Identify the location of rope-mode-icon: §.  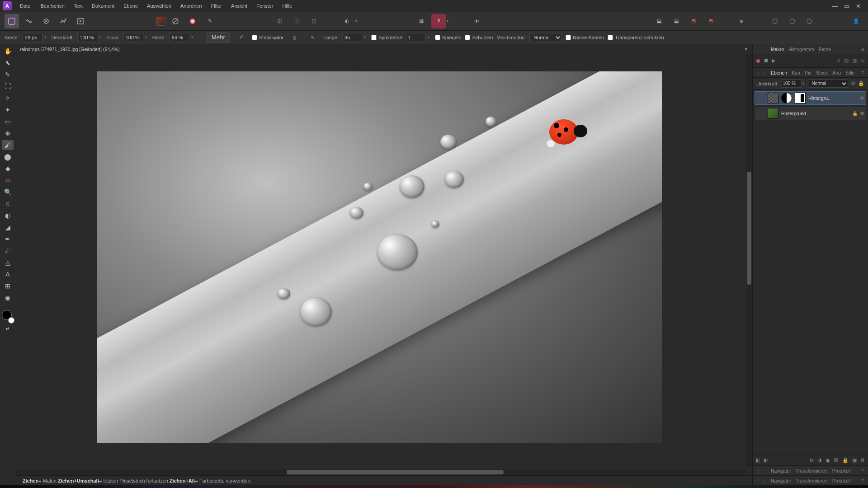
(294, 38).